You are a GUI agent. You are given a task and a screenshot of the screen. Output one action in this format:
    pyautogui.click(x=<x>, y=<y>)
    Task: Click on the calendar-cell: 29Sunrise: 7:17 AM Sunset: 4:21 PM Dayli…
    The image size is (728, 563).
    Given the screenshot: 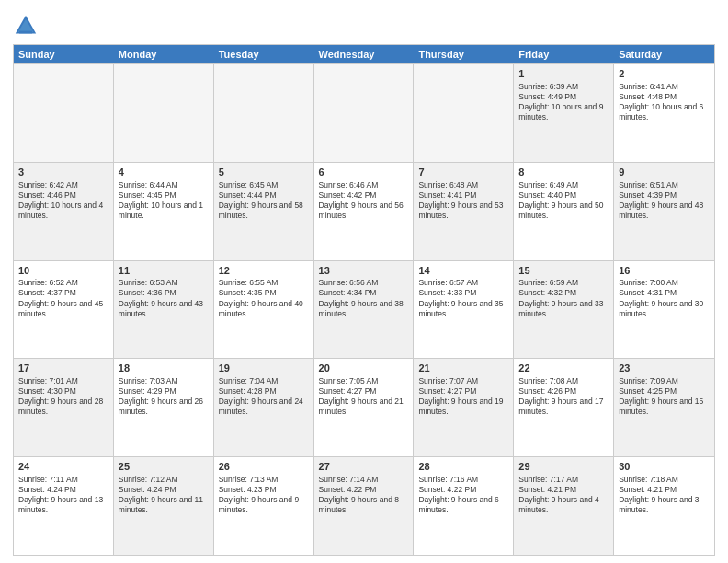 What is the action you would take?
    pyautogui.click(x=564, y=506)
    